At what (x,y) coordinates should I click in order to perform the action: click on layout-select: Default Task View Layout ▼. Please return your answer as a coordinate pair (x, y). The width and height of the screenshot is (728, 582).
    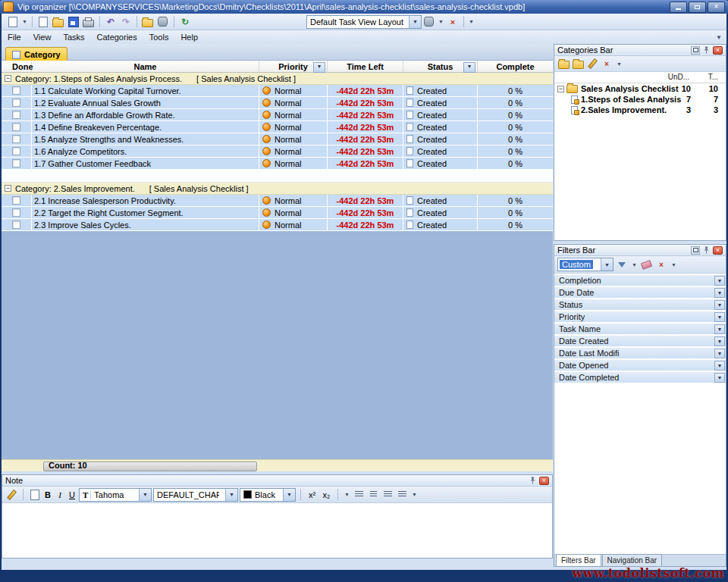
    Looking at the image, I should click on (364, 22).